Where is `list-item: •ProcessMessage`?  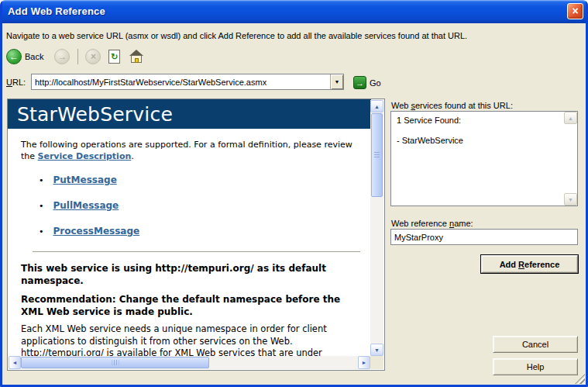
list-item: •ProcessMessage is located at coordinates (205, 231).